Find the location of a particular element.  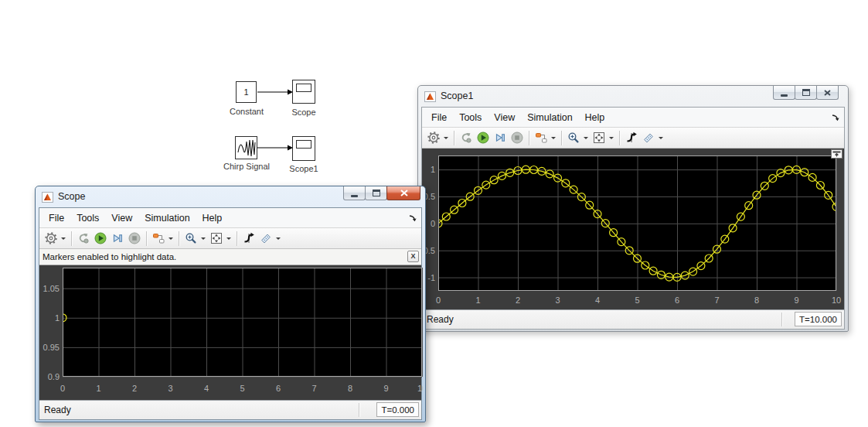

svg-text: 5 is located at coordinates (637, 300).